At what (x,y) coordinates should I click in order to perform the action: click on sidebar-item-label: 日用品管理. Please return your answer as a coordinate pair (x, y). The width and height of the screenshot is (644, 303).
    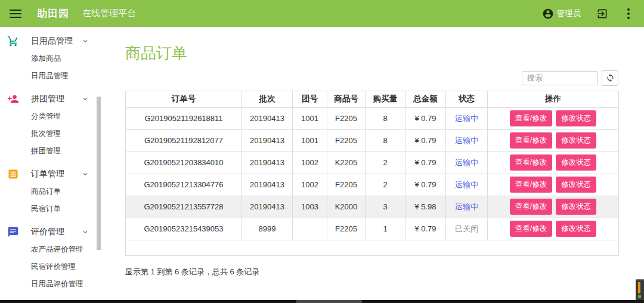
    Looking at the image, I should click on (56, 41).